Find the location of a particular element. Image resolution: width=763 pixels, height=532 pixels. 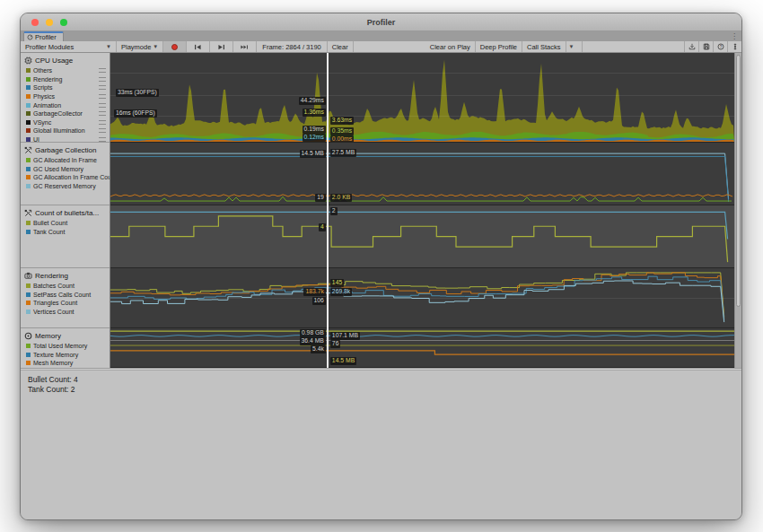

help-button: ? is located at coordinates (720, 47).